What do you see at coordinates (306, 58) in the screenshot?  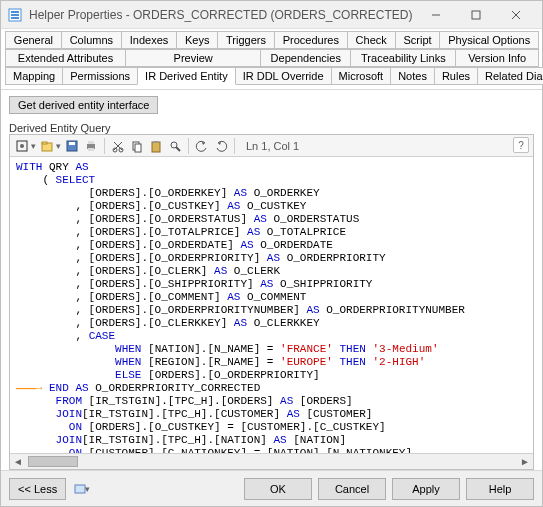 I see `tab-dependencies: Dependencies` at bounding box center [306, 58].